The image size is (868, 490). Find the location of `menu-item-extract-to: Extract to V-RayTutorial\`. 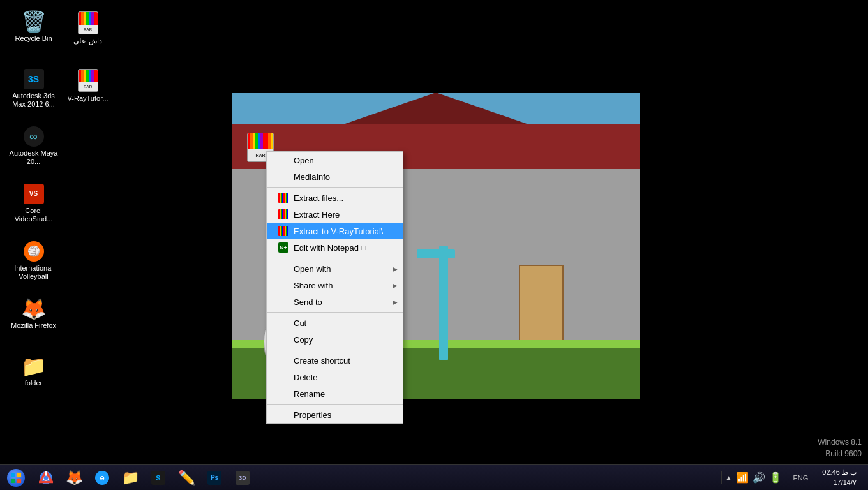

menu-item-extract-to: Extract to V-RayTutorial\ is located at coordinates (334, 231).